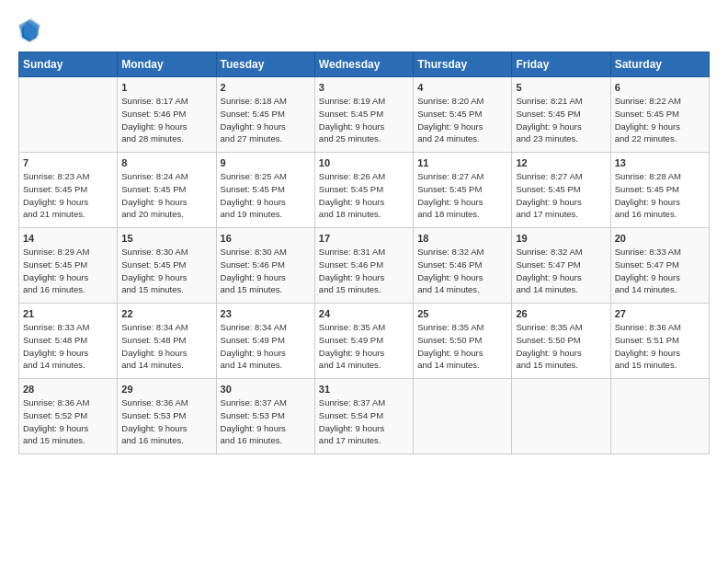 The image size is (728, 563). Describe the element at coordinates (265, 417) in the screenshot. I see `day-cell: 30Sunrise: 8:37 AM Sunset: 5:53 PM Dayli…` at that location.